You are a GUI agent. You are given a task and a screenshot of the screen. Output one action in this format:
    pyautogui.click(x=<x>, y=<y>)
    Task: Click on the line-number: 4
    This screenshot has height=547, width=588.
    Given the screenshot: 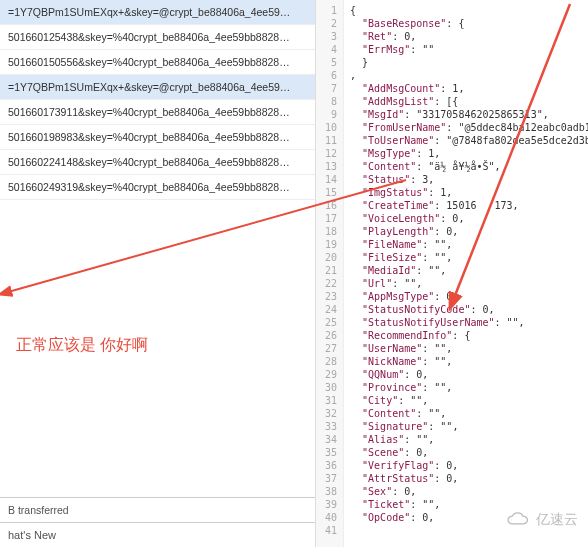 What is the action you would take?
    pyautogui.click(x=326, y=50)
    